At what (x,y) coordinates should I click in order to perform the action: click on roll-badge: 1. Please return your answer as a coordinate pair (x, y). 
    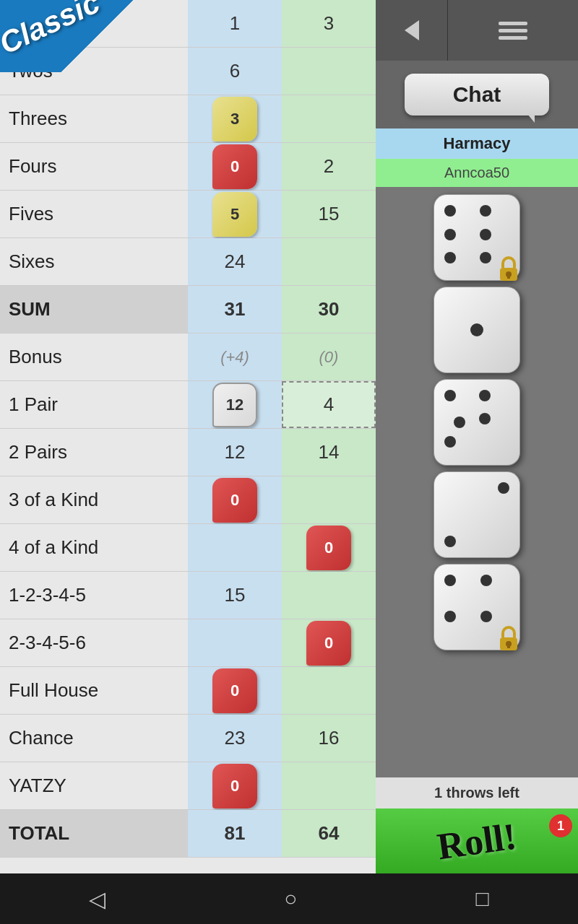
    Looking at the image, I should click on (561, 826).